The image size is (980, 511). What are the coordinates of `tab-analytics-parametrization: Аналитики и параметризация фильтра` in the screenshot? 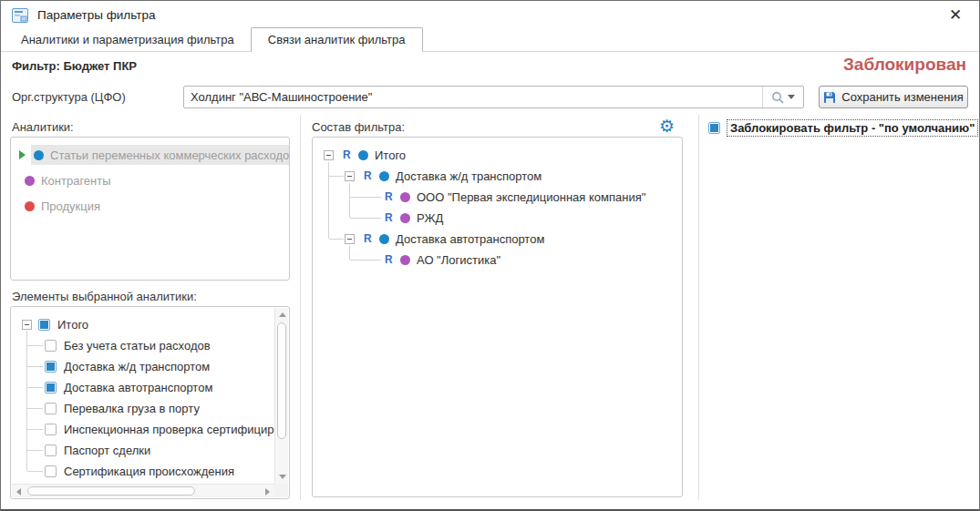 It's located at (128, 40).